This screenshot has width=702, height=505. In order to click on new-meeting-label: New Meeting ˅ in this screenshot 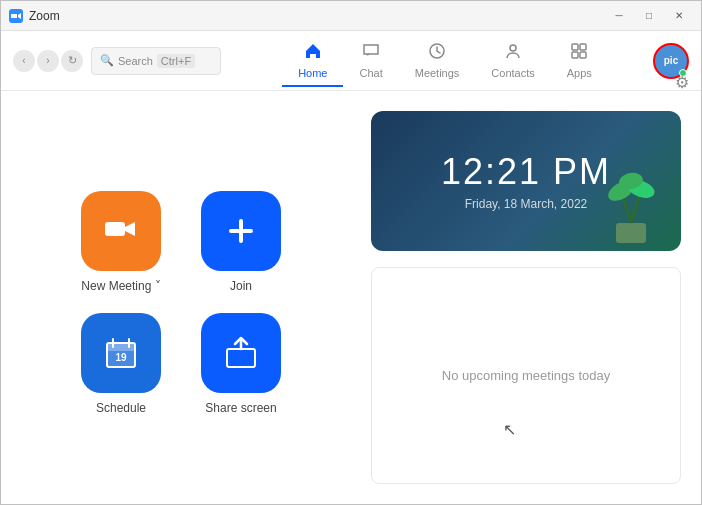, I will do `click(120, 286)`.